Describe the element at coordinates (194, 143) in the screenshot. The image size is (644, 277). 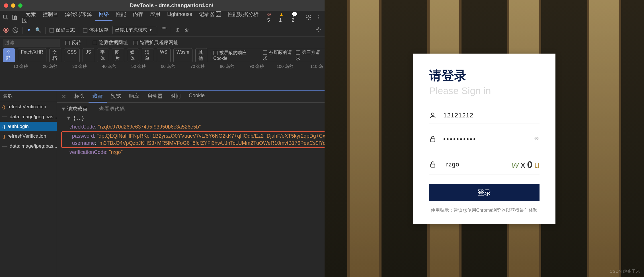
I see `payload-entry: username: "m3TBxO4VpQzbJKHS3+MR5lMVFoG6+…` at that location.